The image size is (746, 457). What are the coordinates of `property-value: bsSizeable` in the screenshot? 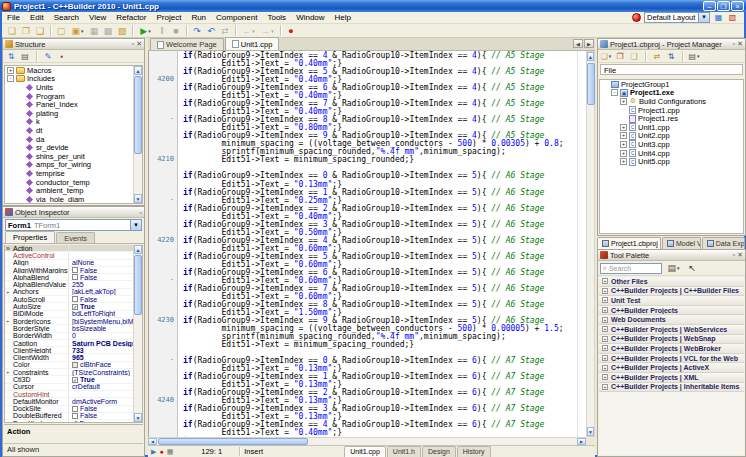 It's located at (88, 328).